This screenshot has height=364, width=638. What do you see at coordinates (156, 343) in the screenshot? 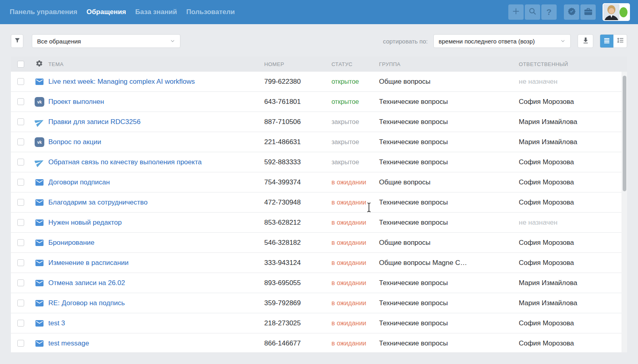
I see `ticket-subject-link: test message` at bounding box center [156, 343].